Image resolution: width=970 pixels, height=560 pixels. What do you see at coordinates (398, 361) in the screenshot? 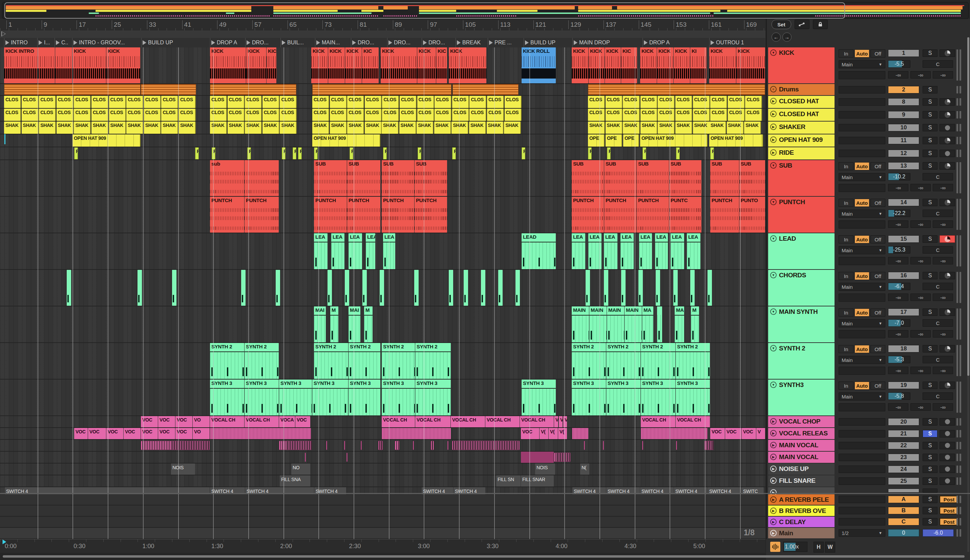
I see `clip: SYNTH 2` at bounding box center [398, 361].